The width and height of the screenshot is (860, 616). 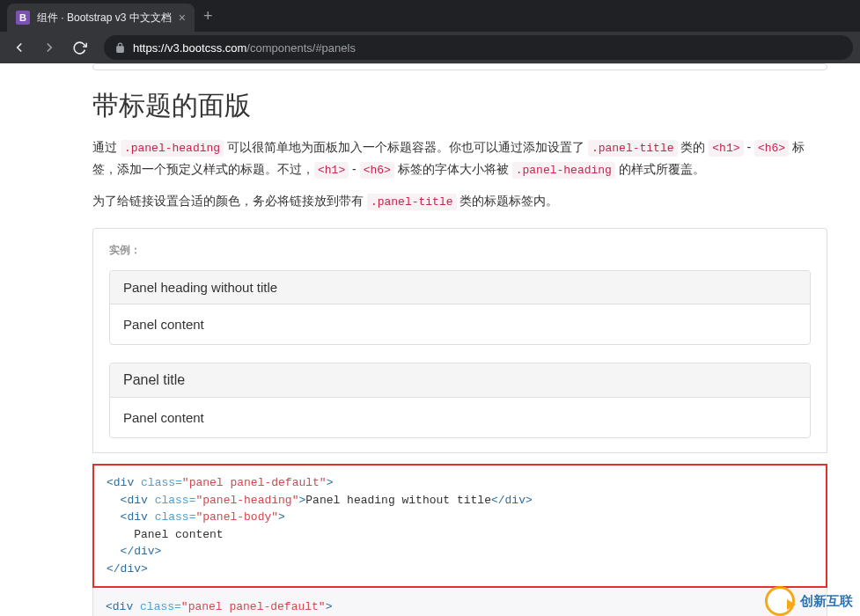 What do you see at coordinates (459, 106) in the screenshot?
I see `section-heading: 带标题的面版` at bounding box center [459, 106].